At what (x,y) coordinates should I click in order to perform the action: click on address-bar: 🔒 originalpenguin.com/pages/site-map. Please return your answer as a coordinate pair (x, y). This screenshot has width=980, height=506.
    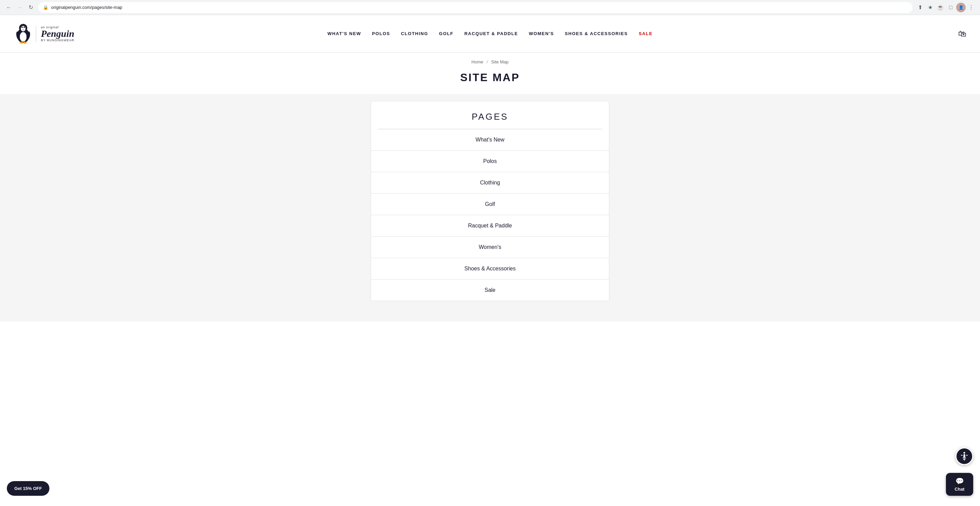
    Looking at the image, I should click on (476, 8).